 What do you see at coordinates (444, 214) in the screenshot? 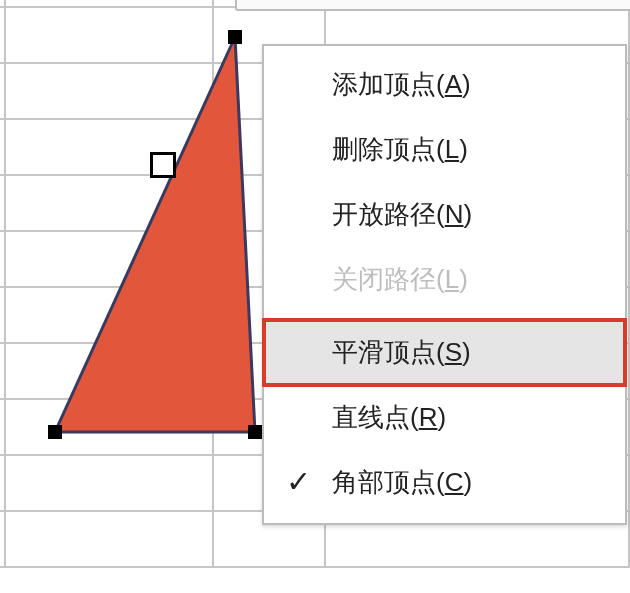
I see `menu-item-open-path: 开放路径(N)` at bounding box center [444, 214].